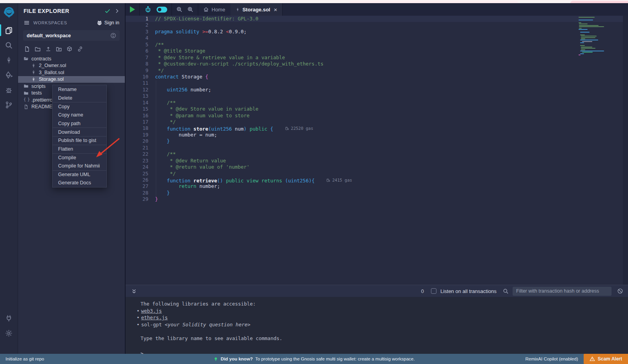 This screenshot has width=628, height=364. Describe the element at coordinates (137, 45) in the screenshot. I see `line-number: 5` at that location.